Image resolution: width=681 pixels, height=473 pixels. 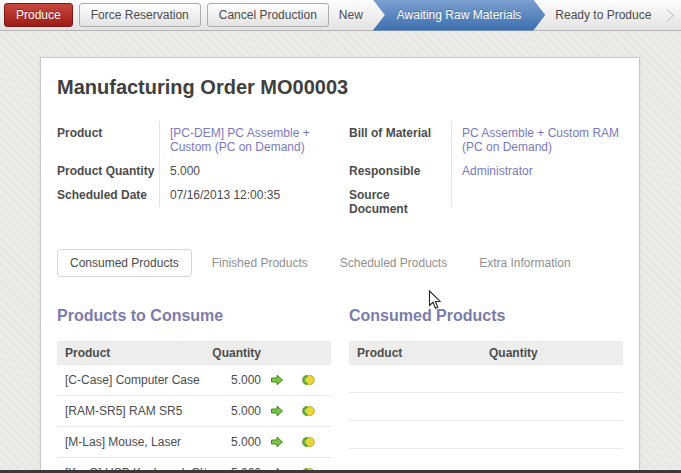 What do you see at coordinates (245, 195) in the screenshot?
I see `scheduled-date-value: 07/16/2013 12:00:35` at bounding box center [245, 195].